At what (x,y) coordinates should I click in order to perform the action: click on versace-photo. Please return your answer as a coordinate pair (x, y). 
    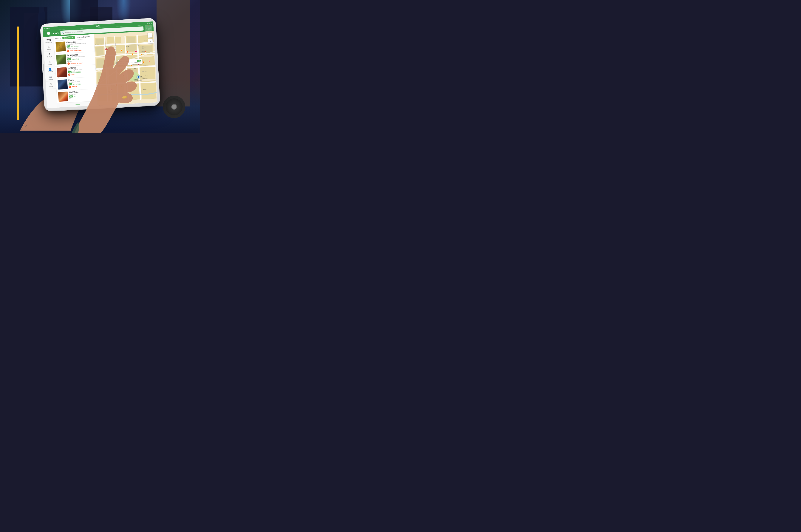
    Looking at the image, I should click on (61, 59).